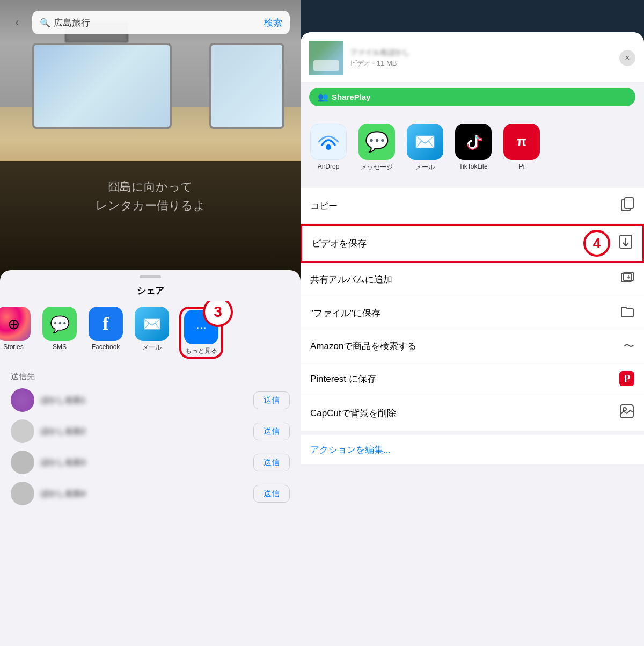  I want to click on app-item-sms: 💬 SMS, so click(60, 333).